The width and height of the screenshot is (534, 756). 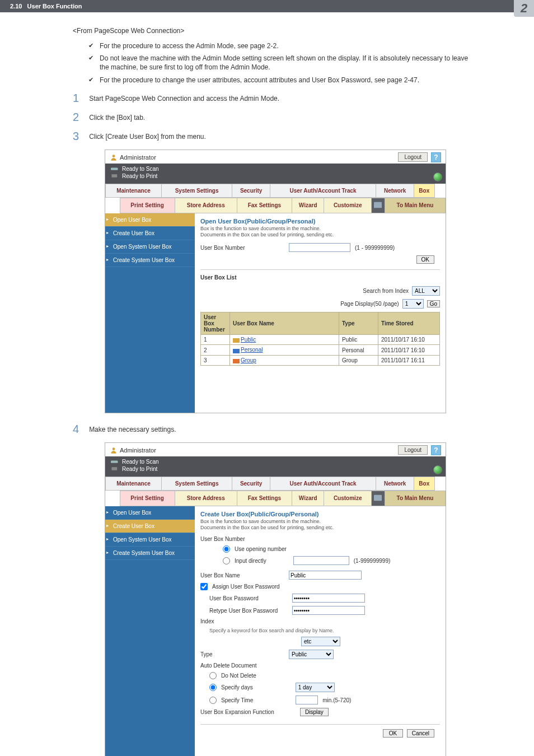 What do you see at coordinates (76, 117) in the screenshot?
I see `step-number: 2` at bounding box center [76, 117].